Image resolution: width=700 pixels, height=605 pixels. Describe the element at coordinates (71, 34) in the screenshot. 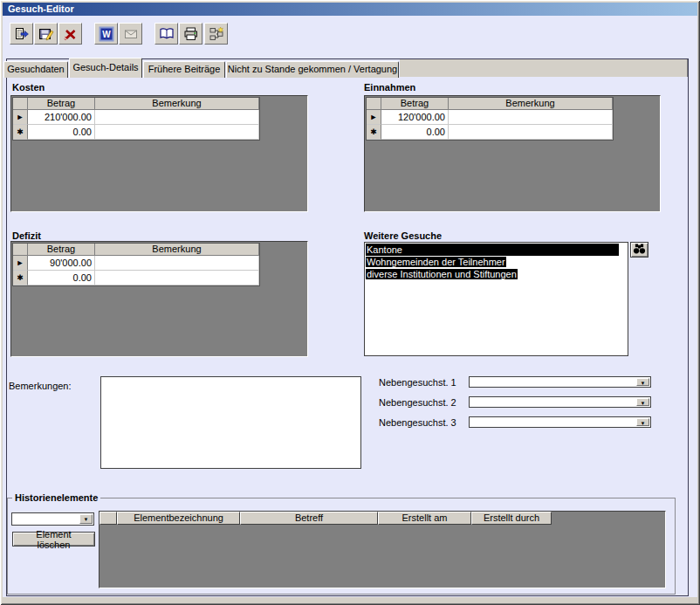

I see `delete-record-icon` at that location.